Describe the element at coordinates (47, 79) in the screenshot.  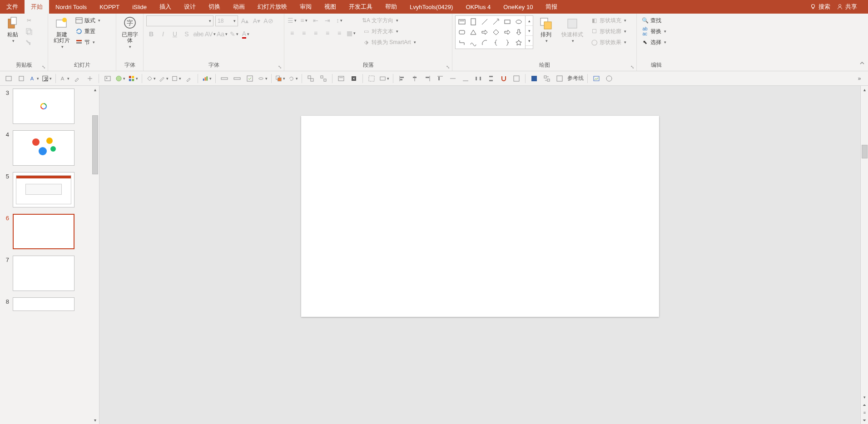
I see `tb-btn-4: 文▾` at that location.